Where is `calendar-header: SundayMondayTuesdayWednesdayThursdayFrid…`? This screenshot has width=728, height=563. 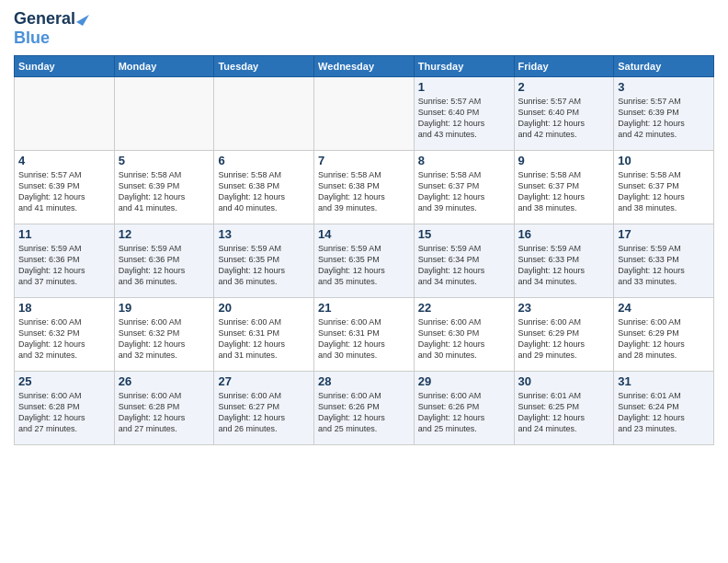
calendar-header: SundayMondayTuesdayWednesdayThursdayFrid… is located at coordinates (364, 66).